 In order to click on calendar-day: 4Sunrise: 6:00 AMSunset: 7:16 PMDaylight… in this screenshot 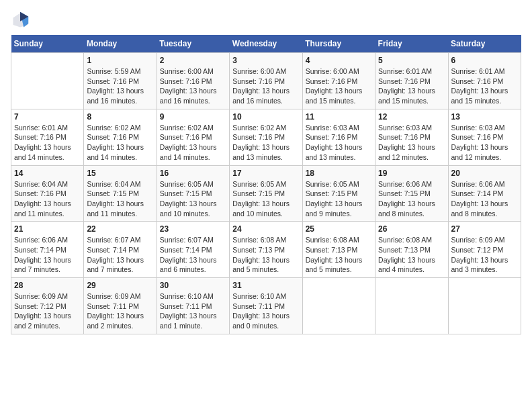, I will do `click(339, 81)`.